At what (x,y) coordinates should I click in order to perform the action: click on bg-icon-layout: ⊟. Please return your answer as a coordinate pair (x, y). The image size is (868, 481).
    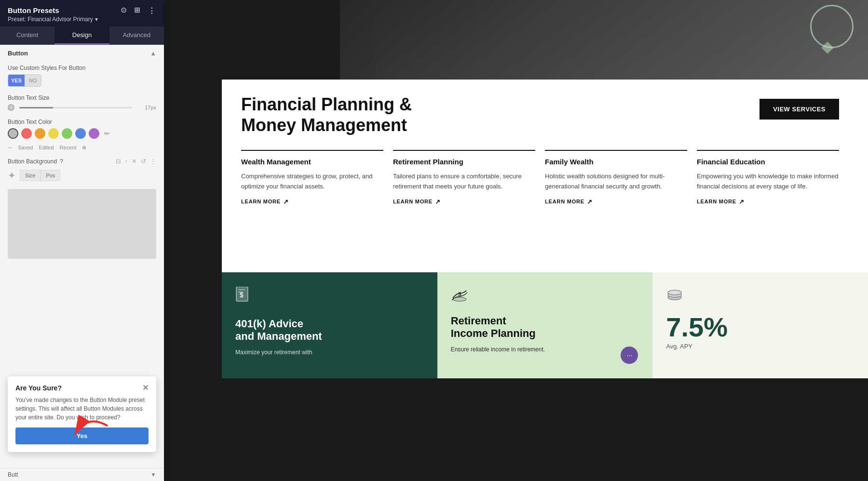
    Looking at the image, I should click on (119, 161).